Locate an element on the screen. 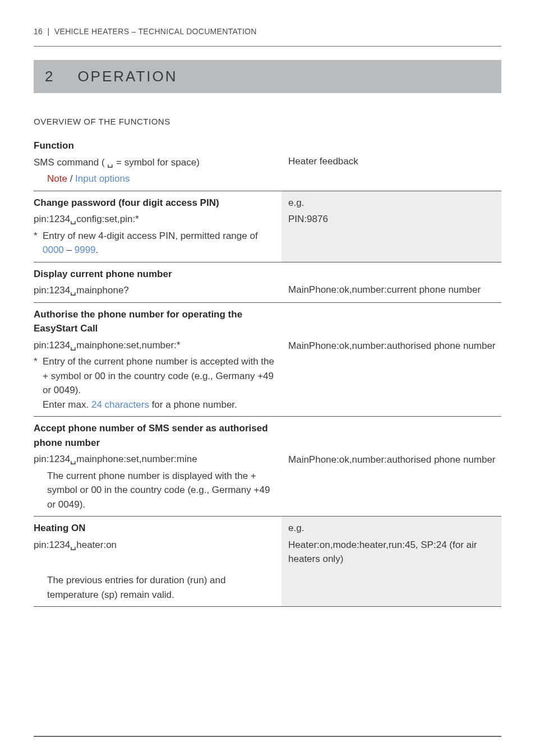 This screenshot has width=535, height=756. row-cmd: pin:1234␣mainphone:set,number:mine is located at coordinates (154, 459).